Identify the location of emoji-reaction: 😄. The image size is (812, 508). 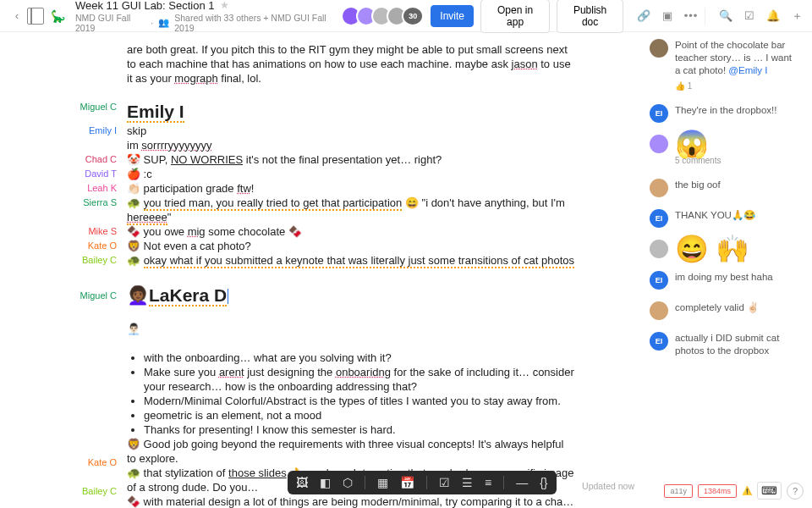
(692, 249).